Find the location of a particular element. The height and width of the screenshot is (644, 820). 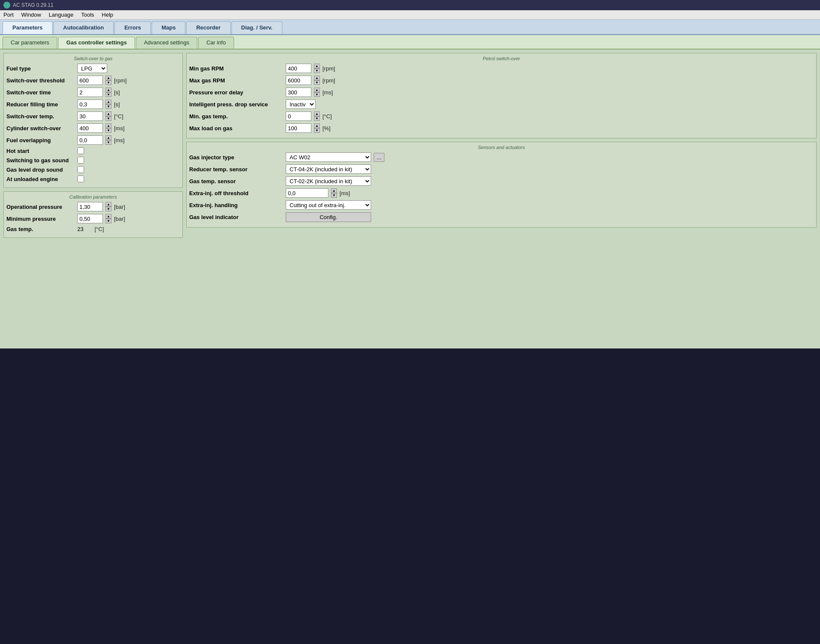

hot-start-checkbox is located at coordinates (81, 151).